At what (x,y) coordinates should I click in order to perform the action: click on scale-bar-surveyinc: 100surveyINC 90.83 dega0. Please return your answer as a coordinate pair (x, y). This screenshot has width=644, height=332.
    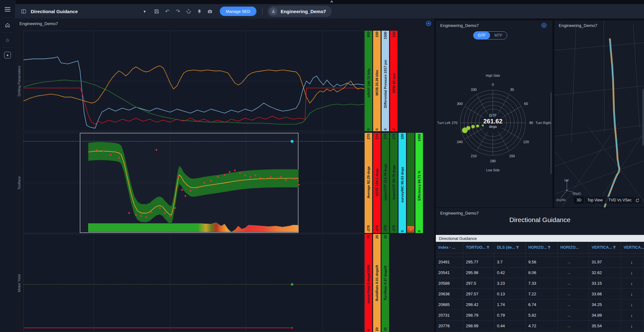
    Looking at the image, I should click on (402, 183).